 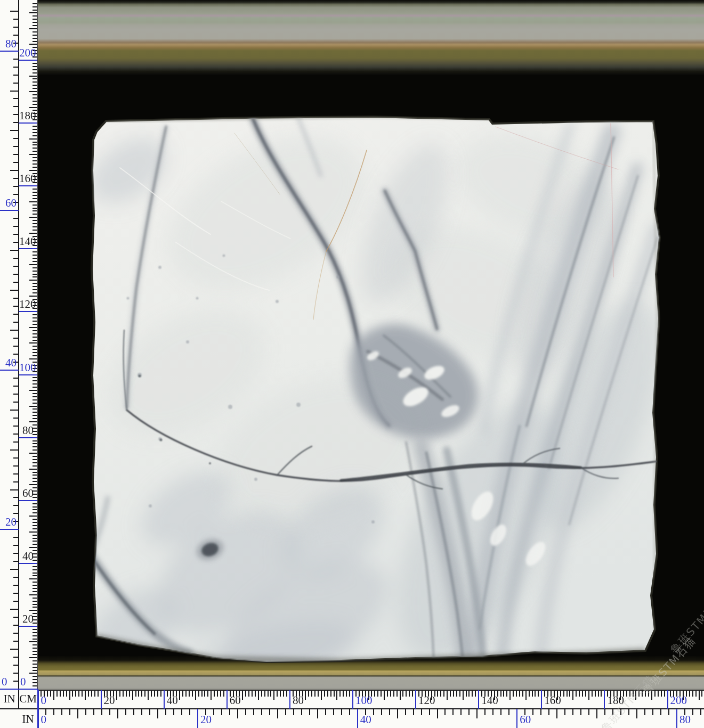 What do you see at coordinates (9, 363) in the screenshot?
I see `vertical-inch-ruler-label: 40` at bounding box center [9, 363].